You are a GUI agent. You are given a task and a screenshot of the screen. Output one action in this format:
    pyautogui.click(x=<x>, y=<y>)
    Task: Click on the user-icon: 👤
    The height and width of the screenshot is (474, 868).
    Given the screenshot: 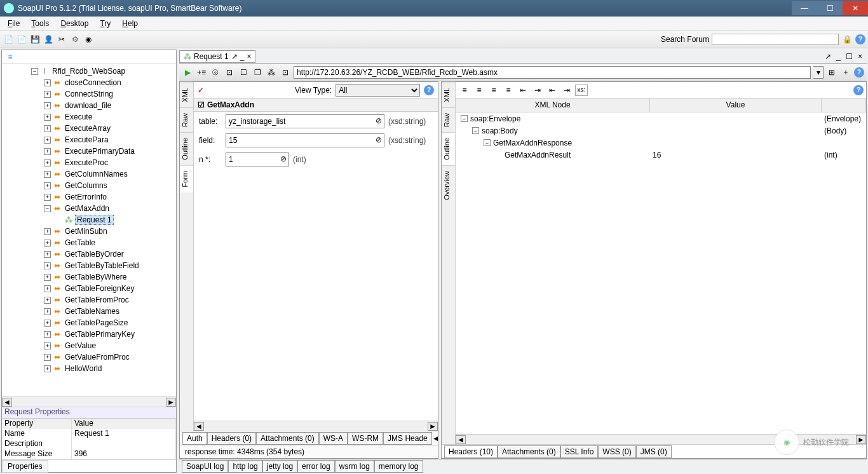 What is the action you would take?
    pyautogui.click(x=48, y=39)
    